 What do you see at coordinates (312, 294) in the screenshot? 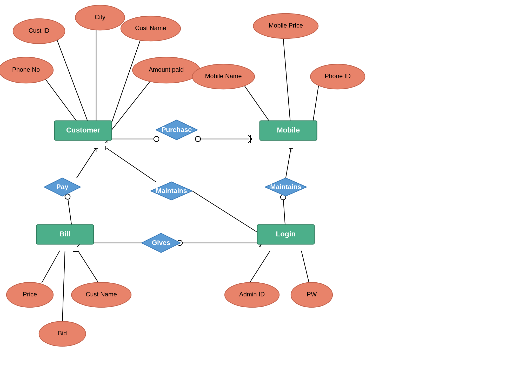
I see `pw-label: PW` at bounding box center [312, 294].